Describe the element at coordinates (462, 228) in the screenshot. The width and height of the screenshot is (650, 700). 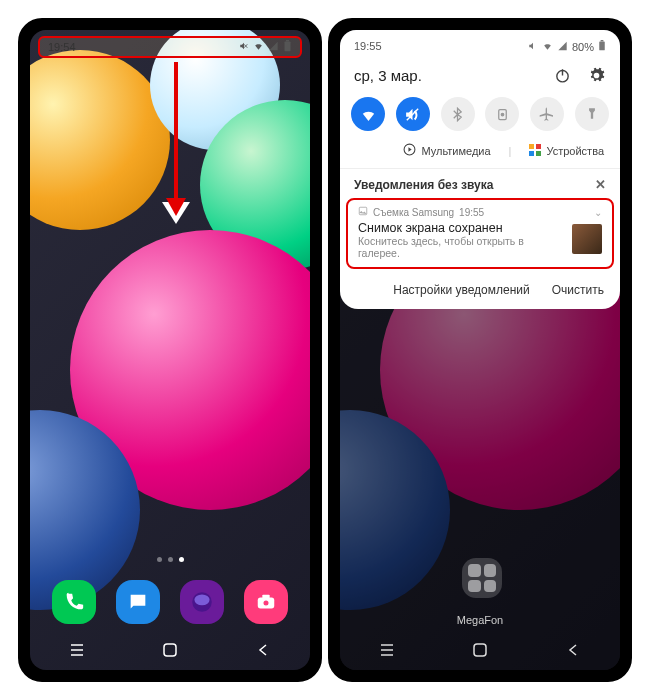
I see `notification-title: Снимок экрана сохранен` at that location.